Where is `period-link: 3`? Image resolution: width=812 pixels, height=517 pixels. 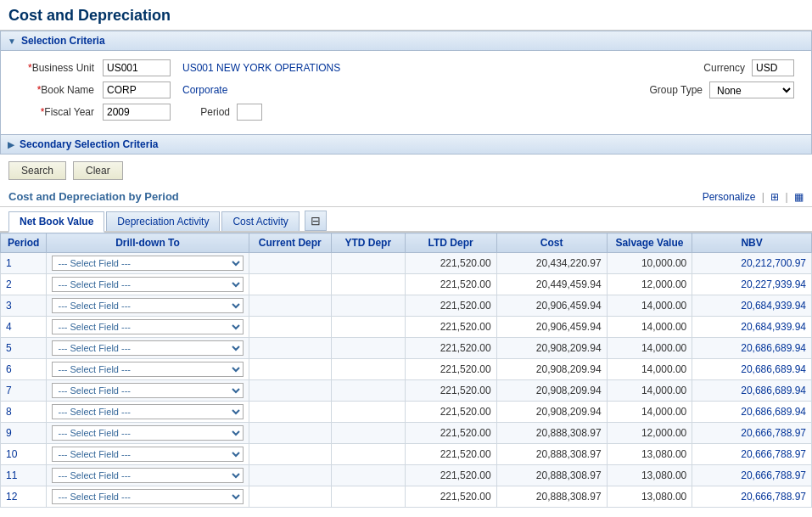 period-link: 3 is located at coordinates (8, 306).